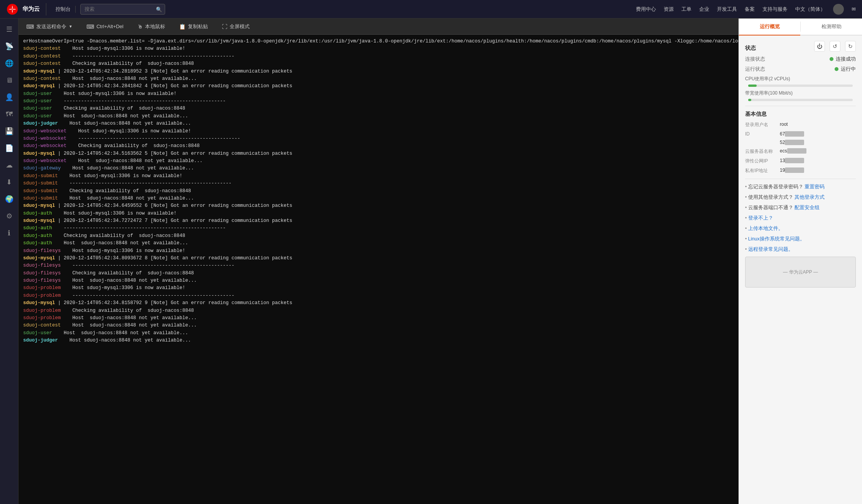 Image resolution: width=862 pixels, height=504 pixels. Describe the element at coordinates (240, 27) in the screenshot. I see `fullscreen-label: 全屏模式` at that location.